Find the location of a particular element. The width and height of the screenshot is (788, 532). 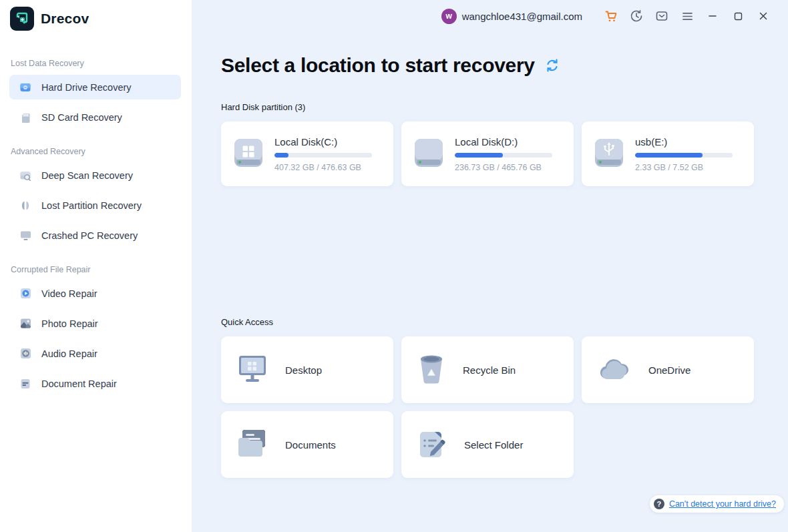

onedrive-icon is located at coordinates (614, 370).